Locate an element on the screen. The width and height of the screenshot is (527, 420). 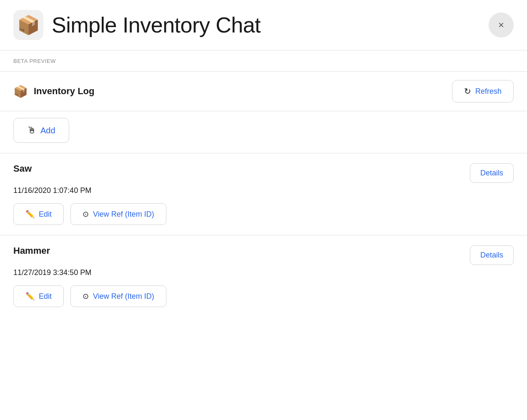
view-ref-label-hammer: View Ref (Item ID) is located at coordinates (123, 297).